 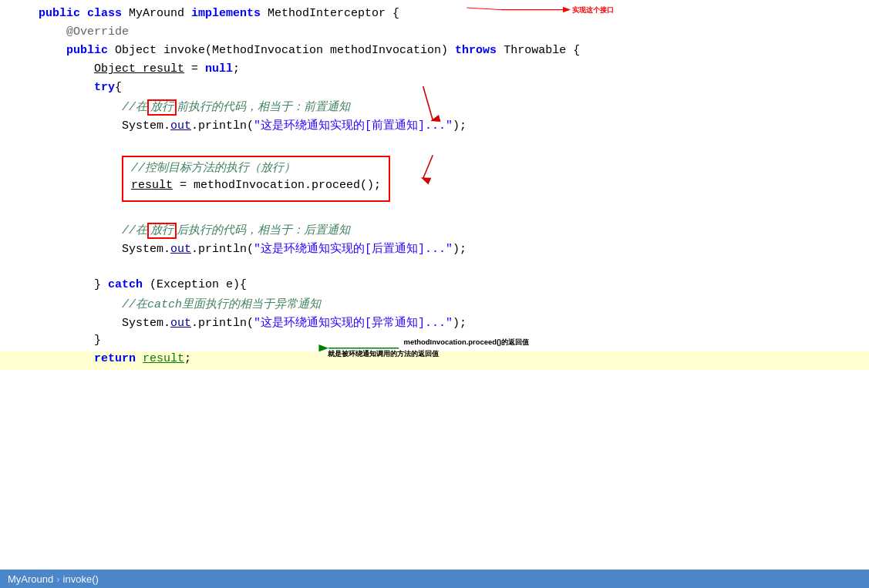 I want to click on line-content-12: //在放行后执行的代码，相当于：后置通知, so click(x=452, y=230).